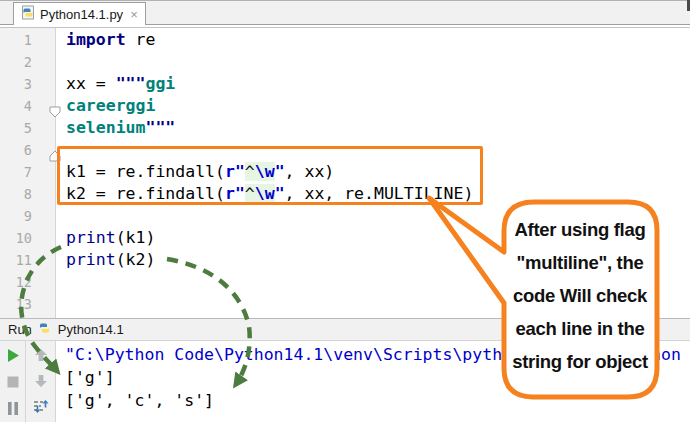 This screenshot has height=422, width=690. What do you see at coordinates (160, 84) in the screenshot?
I see `code-token: ggi` at bounding box center [160, 84].